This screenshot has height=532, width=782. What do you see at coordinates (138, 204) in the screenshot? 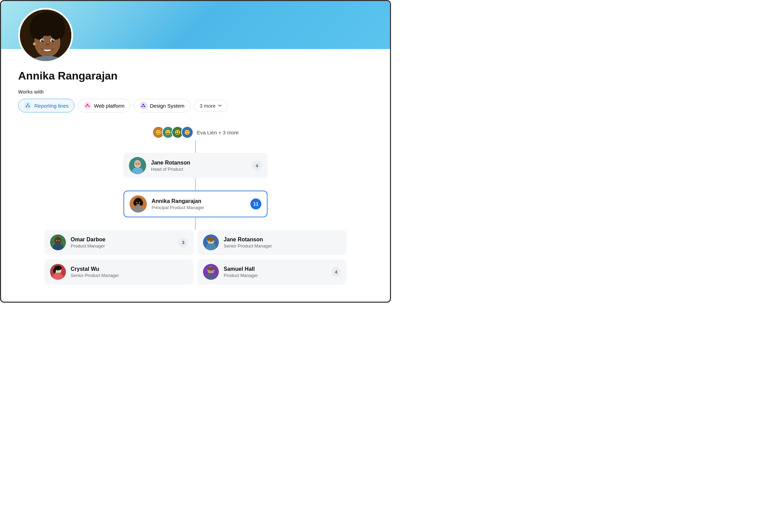
I see `self-avatar` at bounding box center [138, 204].